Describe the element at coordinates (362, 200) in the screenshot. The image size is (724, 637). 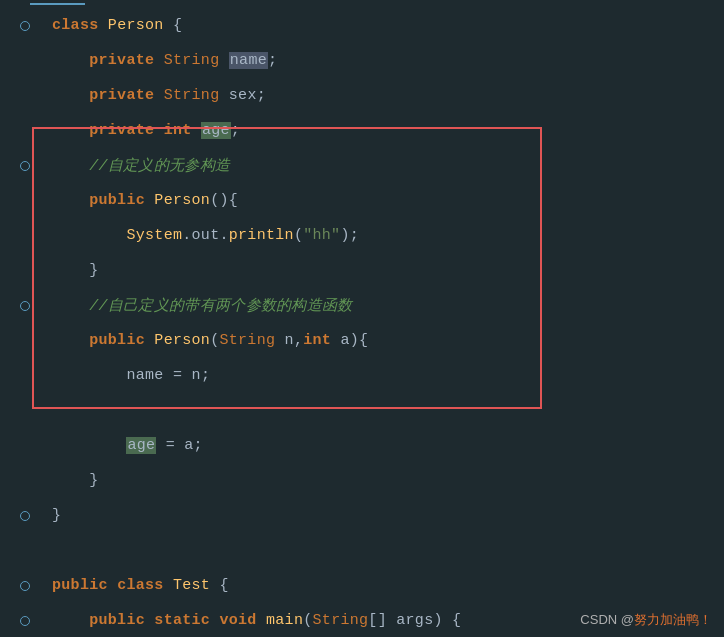
I see `code-line-6: public Person(){` at that location.